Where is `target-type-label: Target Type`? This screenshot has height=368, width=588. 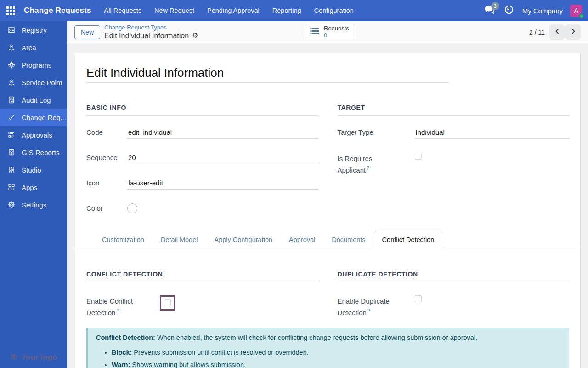 target-type-label: Target Type is located at coordinates (376, 132).